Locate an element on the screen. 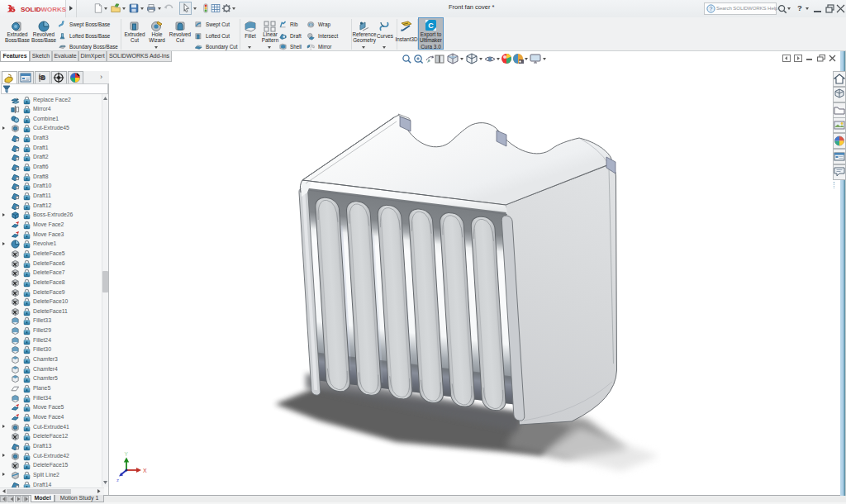 The image size is (846, 504). svg-text: txt is located at coordinates (311, 25).